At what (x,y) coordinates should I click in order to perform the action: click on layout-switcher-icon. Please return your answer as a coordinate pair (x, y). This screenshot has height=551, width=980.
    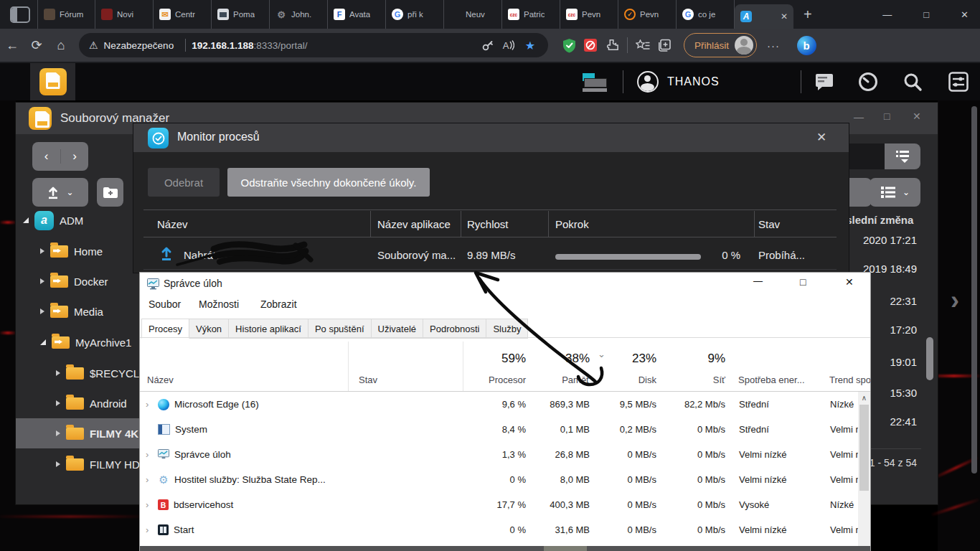
    Looking at the image, I should click on (595, 82).